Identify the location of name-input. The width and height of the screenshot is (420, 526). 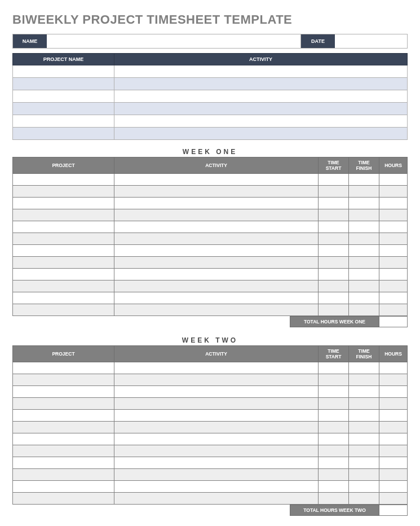
(174, 41).